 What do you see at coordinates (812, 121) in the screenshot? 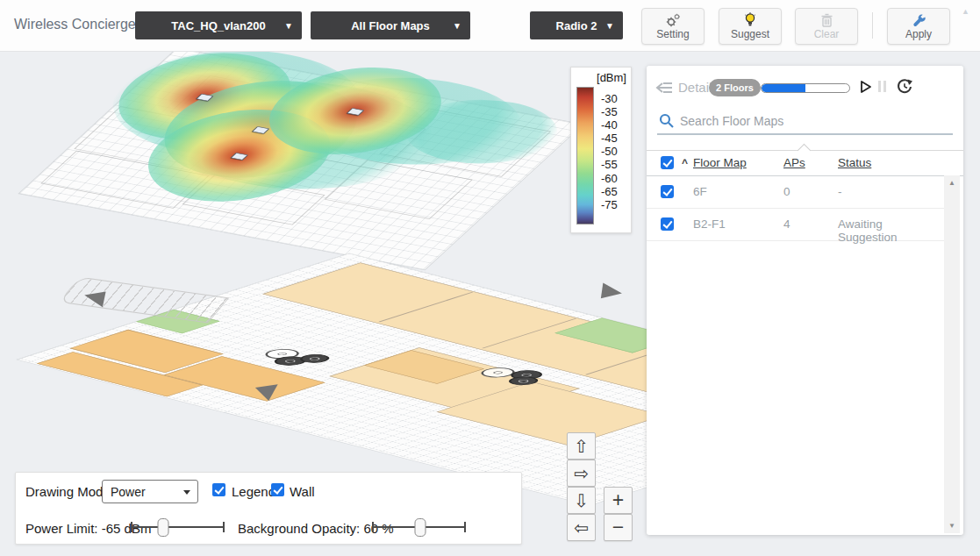
I see `search-input` at bounding box center [812, 121].